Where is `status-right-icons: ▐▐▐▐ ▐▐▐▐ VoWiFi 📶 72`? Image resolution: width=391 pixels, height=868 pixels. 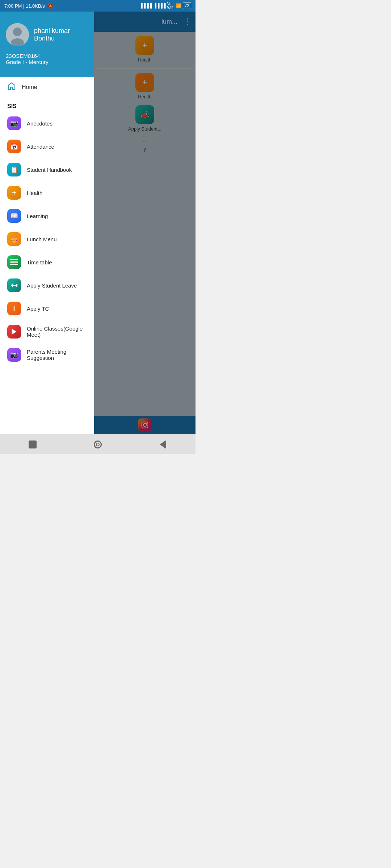
status-right-icons: ▐▐▐▐ ▐▐▐▐ VoWiFi 📶 72 is located at coordinates (165, 6).